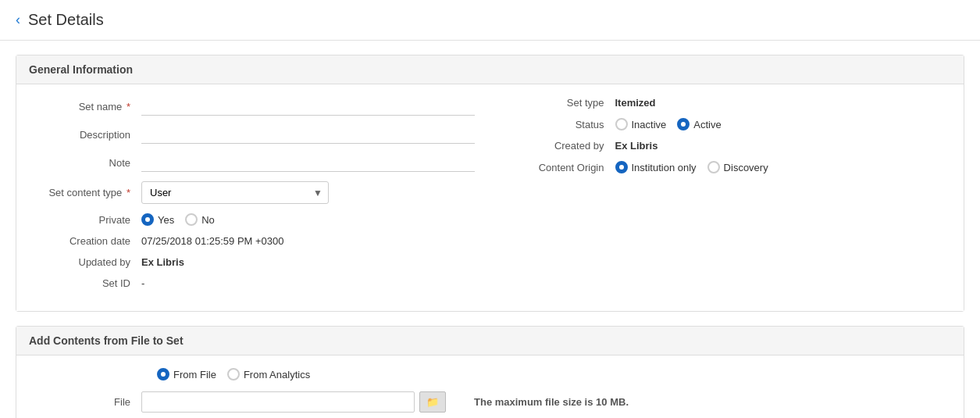 The image size is (980, 418). I want to click on creation-date-label: Creation date, so click(87, 241).